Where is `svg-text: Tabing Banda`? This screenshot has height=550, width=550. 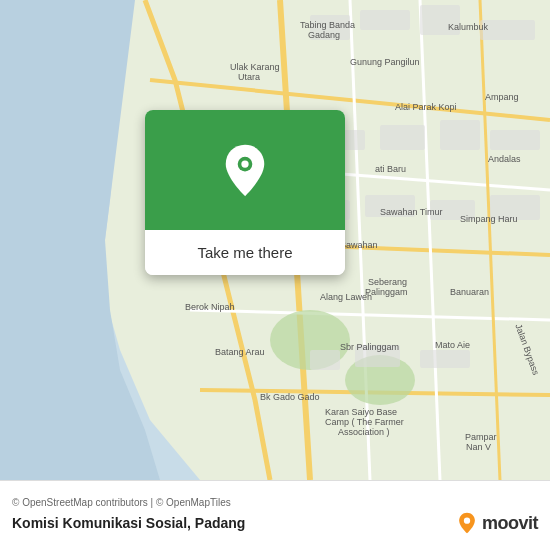 svg-text: Tabing Banda is located at coordinates (328, 25).